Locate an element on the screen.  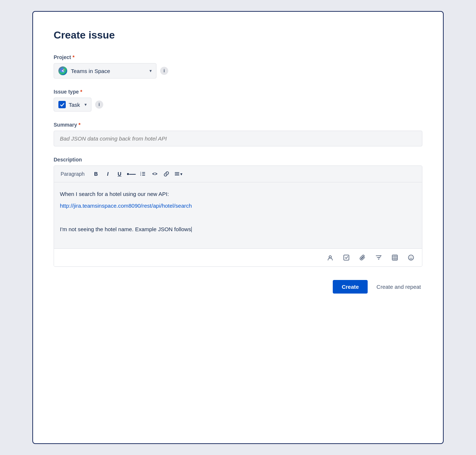
summary-label: Summary * is located at coordinates (238, 125).